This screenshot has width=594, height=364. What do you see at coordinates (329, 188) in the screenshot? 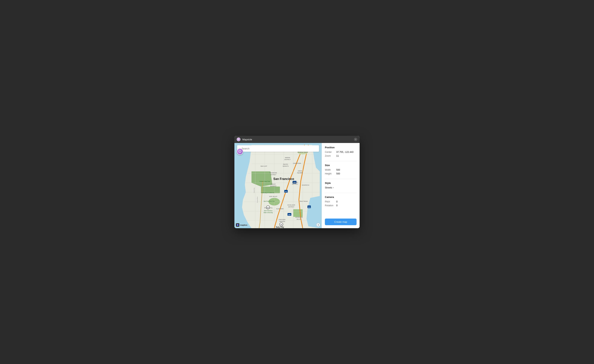
I see `style-selector: Streets ▾` at bounding box center [329, 188].